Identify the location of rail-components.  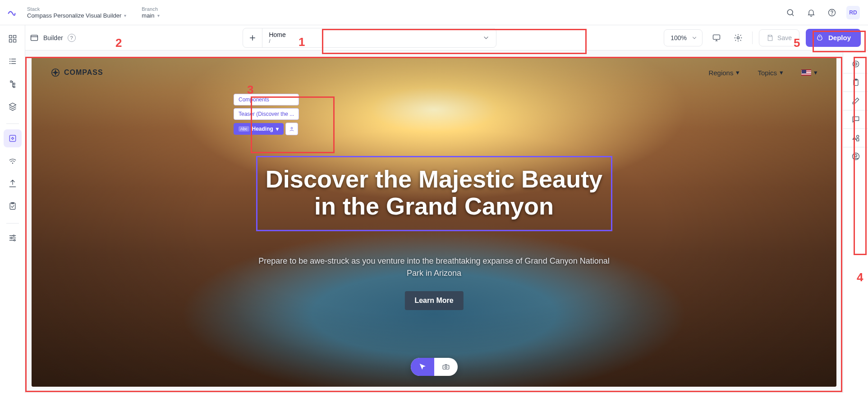
(13, 138).